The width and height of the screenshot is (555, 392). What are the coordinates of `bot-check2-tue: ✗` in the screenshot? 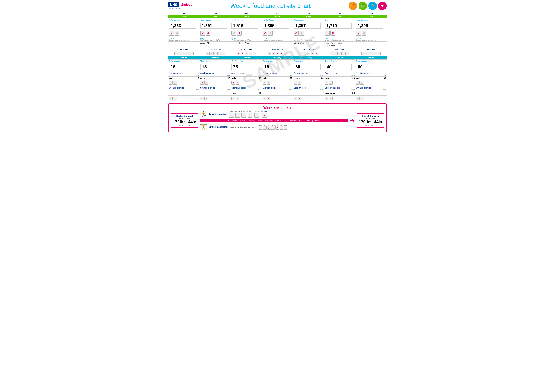 It's located at (206, 99).